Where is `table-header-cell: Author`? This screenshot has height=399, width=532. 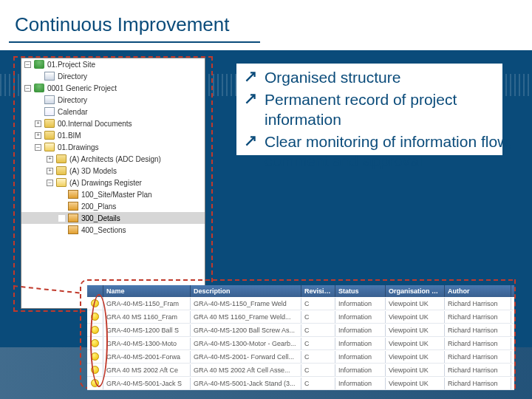 table-header-cell: Author is located at coordinates (478, 291).